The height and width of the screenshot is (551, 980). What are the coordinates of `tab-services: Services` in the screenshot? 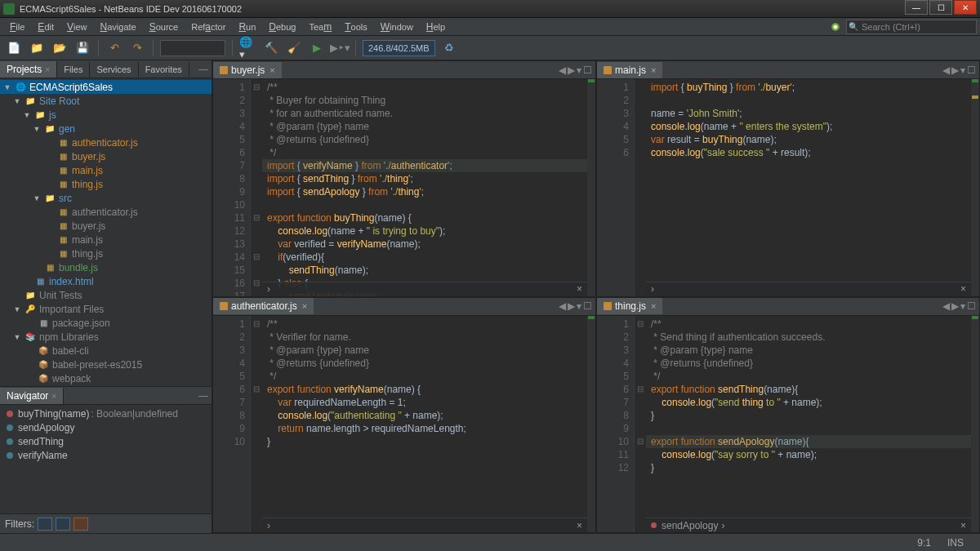 It's located at (114, 69).